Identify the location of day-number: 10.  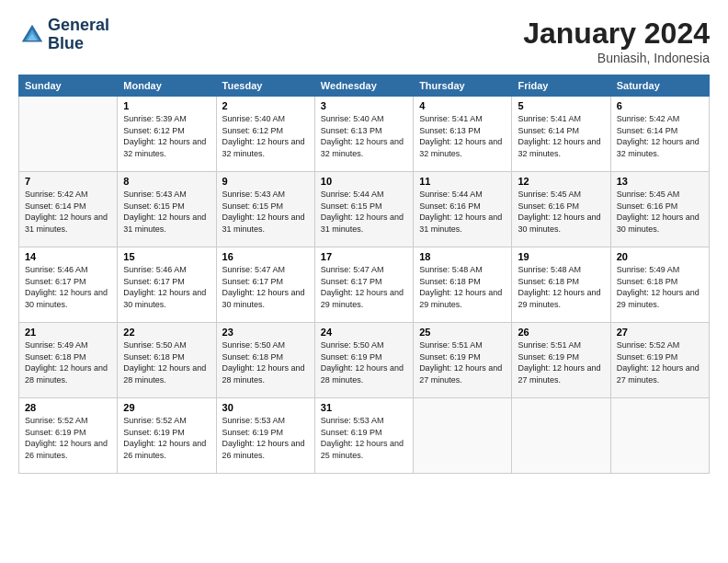
(364, 181).